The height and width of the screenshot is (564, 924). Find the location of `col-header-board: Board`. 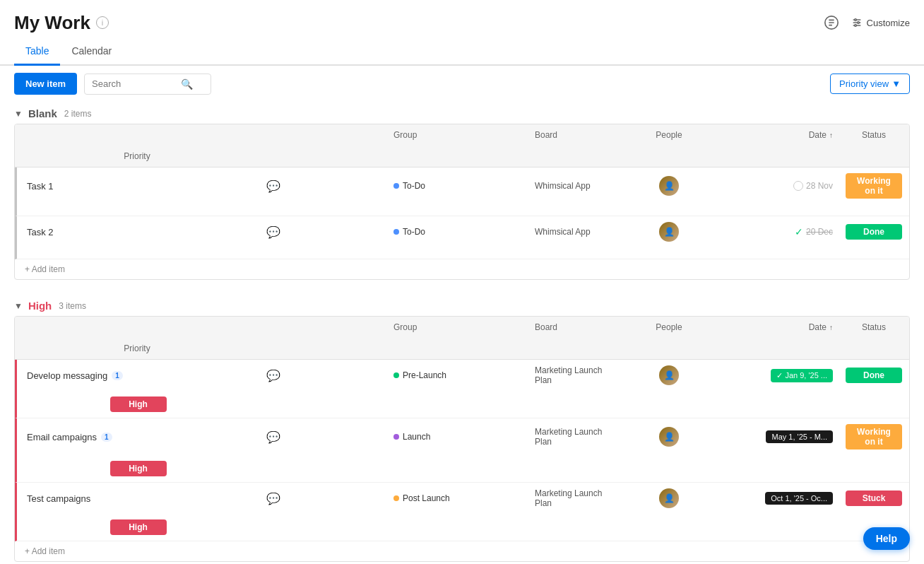

col-header-board: Board is located at coordinates (570, 135).